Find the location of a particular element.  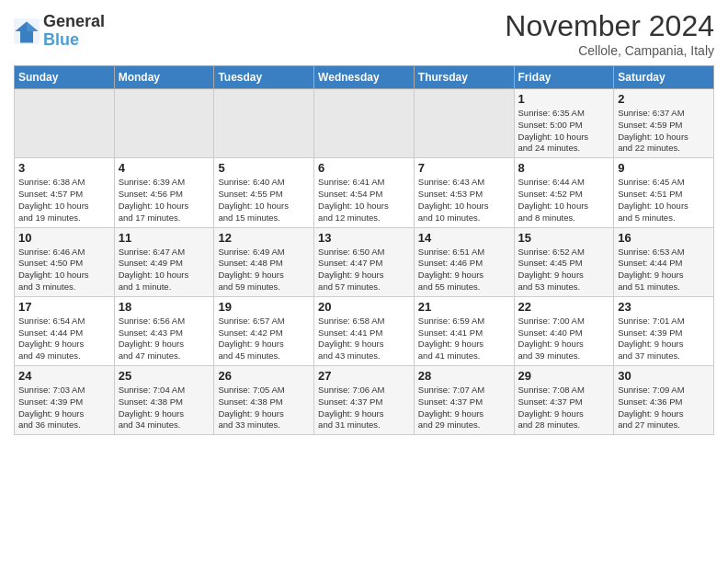

cell-content: Sunrise: 6:54 AM Sunset: 4:44 PM Dayligh… is located at coordinates (64, 339).